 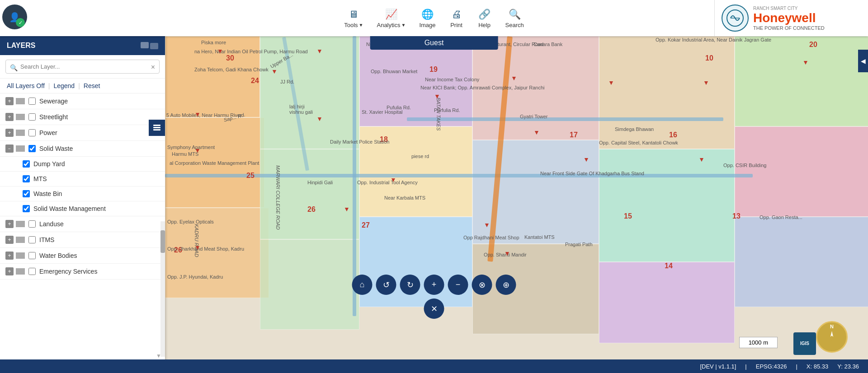 I want to click on layers-search: 🔍 ×, so click(x=82, y=67).